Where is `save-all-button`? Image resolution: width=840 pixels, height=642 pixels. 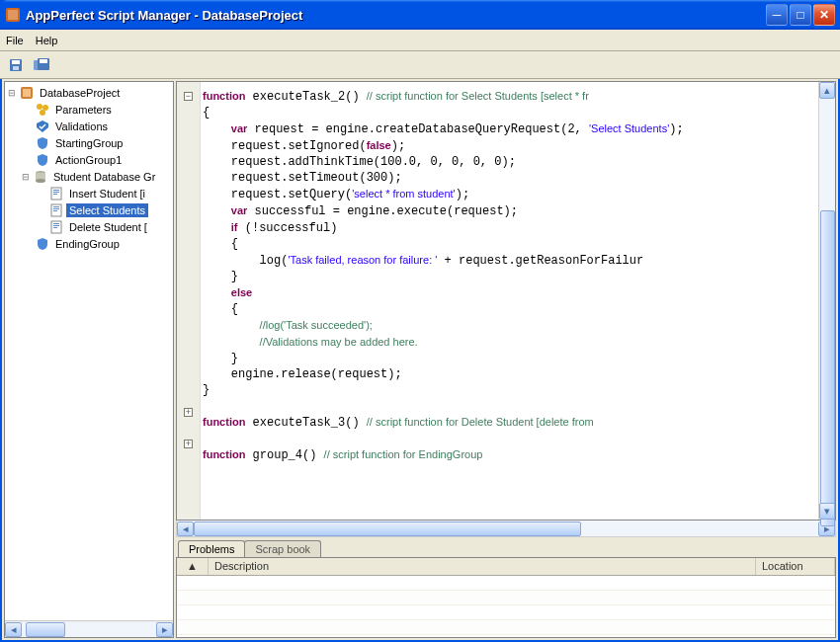 save-all-button is located at coordinates (42, 65).